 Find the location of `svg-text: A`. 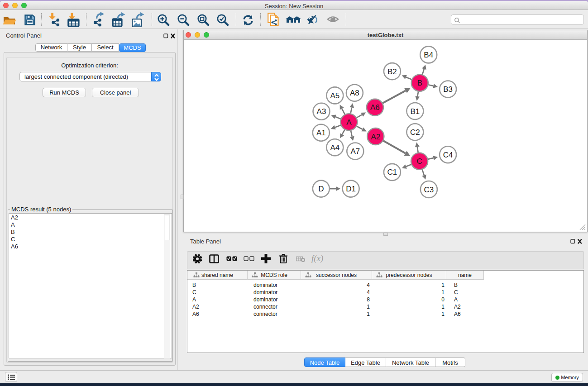

svg-text: A is located at coordinates (349, 122).